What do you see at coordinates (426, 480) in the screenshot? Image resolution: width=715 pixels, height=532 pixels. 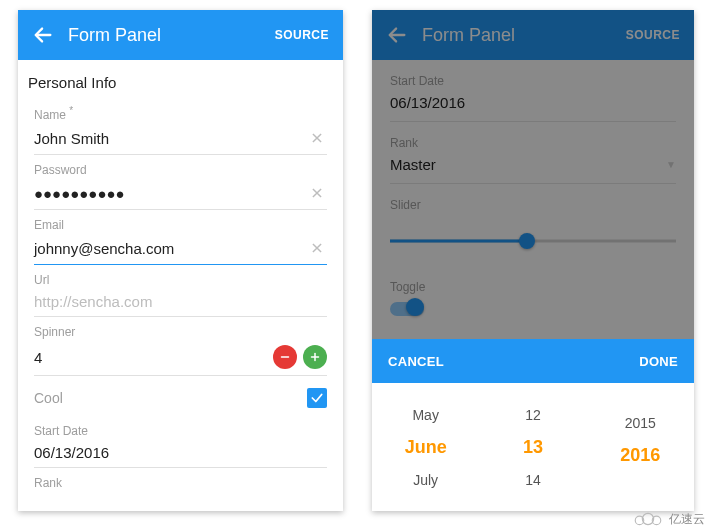 I see `month-next: July` at bounding box center [426, 480].